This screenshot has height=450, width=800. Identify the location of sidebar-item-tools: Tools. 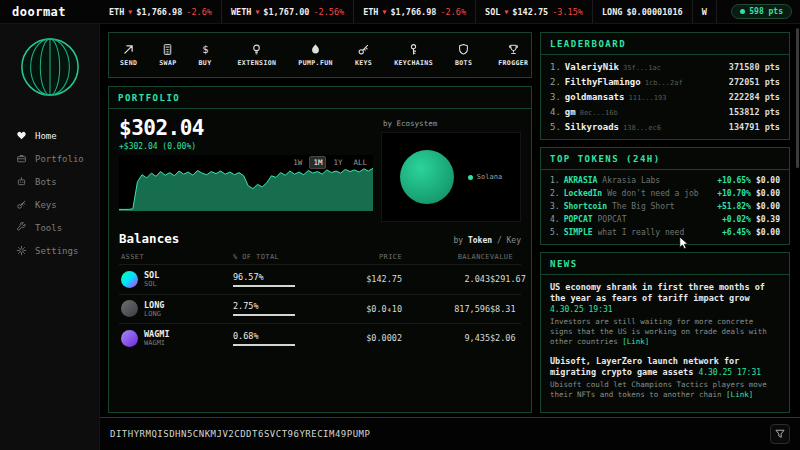
(50, 228).